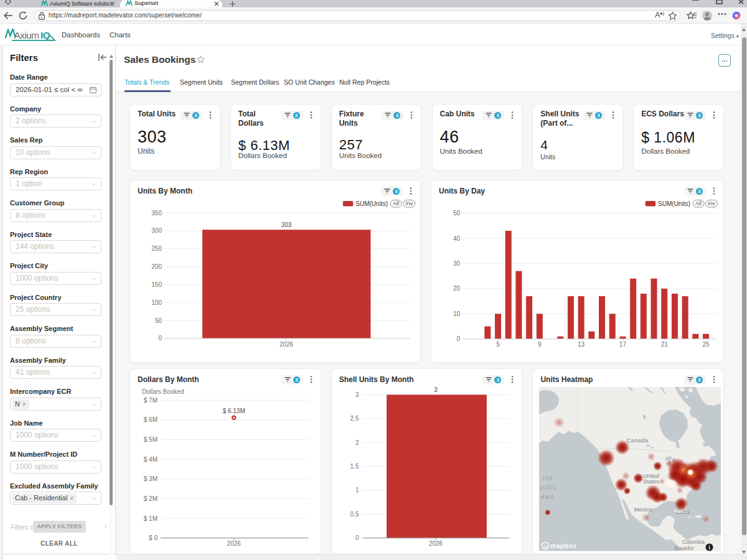  Describe the element at coordinates (549, 488) in the screenshot. I see `svg-text: cific` at that location.